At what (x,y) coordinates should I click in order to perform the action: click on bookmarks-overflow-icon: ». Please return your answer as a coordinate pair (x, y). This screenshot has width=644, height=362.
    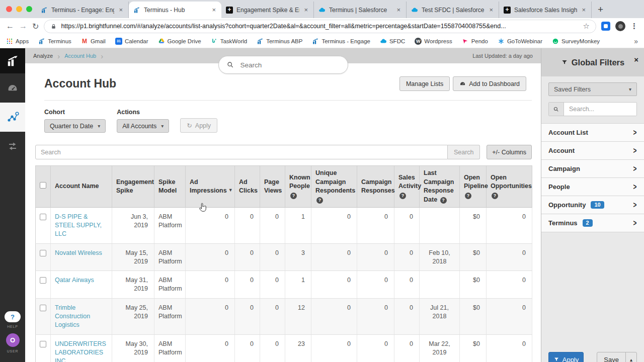
    Looking at the image, I should click on (636, 41).